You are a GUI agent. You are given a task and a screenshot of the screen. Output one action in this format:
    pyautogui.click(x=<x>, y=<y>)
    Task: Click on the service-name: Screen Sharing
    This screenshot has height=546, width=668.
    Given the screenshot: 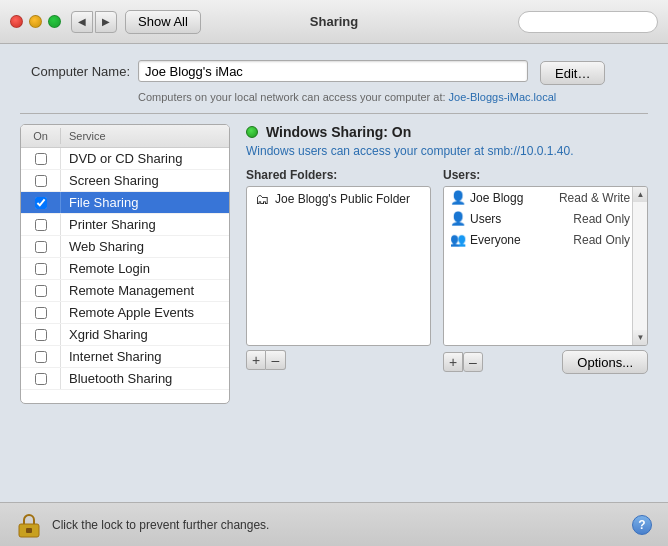 What is the action you would take?
    pyautogui.click(x=145, y=180)
    